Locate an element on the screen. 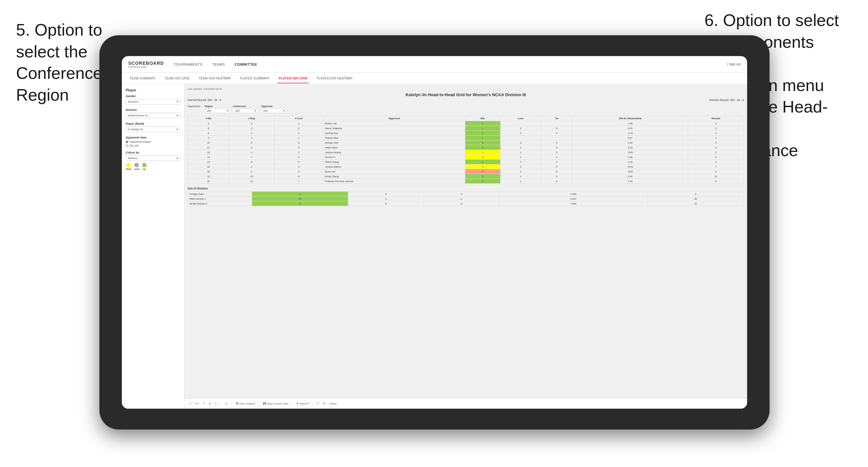 The width and height of the screenshot is (868, 467). toolbar-watch: 👁 Watch ▾ is located at coordinates (303, 404).